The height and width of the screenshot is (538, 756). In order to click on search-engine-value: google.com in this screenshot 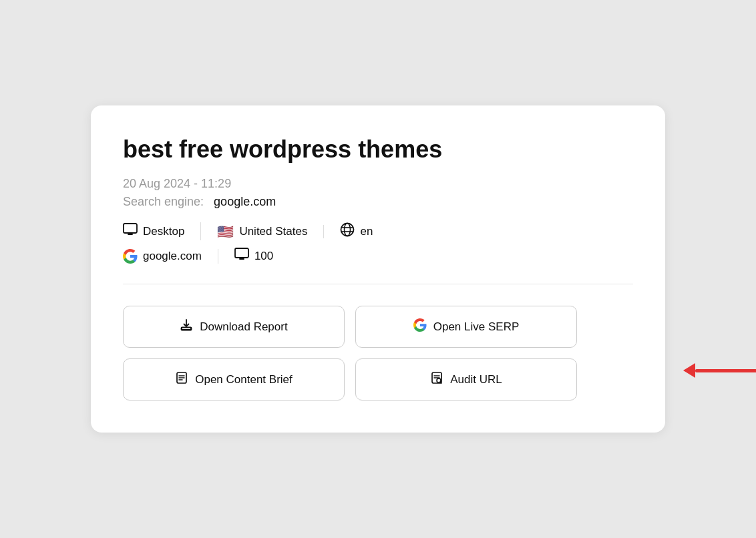, I will do `click(244, 202)`.